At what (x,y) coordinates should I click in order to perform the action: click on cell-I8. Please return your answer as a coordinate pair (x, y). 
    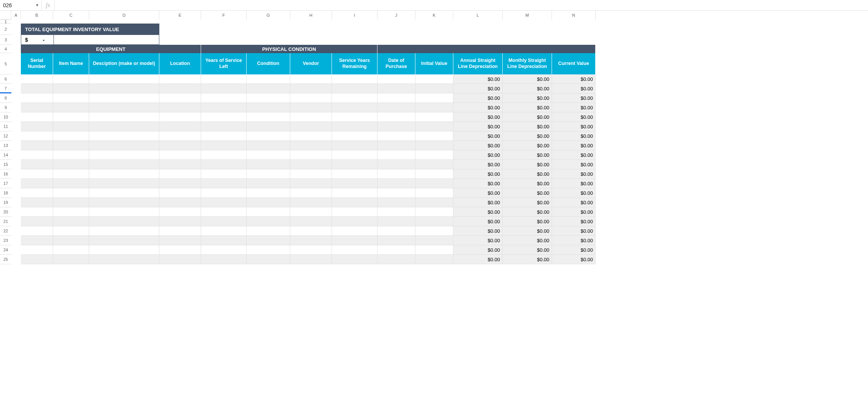
    Looking at the image, I should click on (355, 98).